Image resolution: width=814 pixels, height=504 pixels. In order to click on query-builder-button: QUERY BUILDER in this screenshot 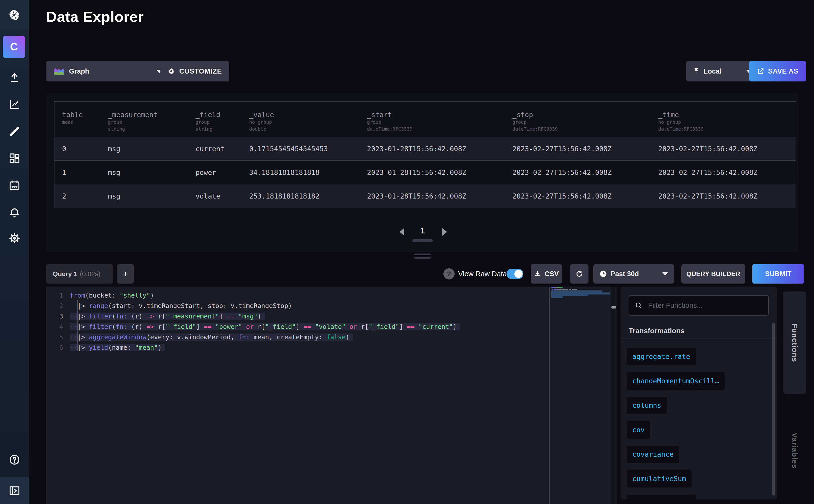, I will do `click(713, 274)`.